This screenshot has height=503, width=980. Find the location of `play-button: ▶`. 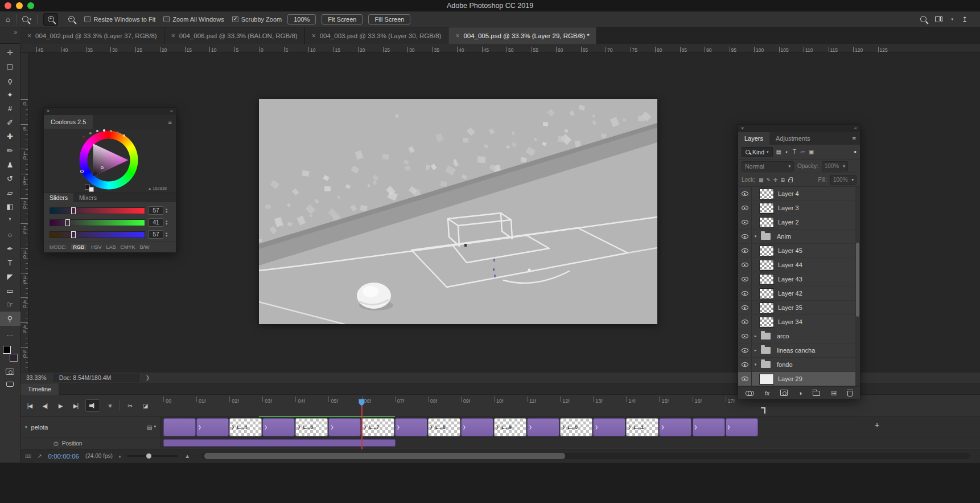

play-button: ▶ is located at coordinates (60, 406).